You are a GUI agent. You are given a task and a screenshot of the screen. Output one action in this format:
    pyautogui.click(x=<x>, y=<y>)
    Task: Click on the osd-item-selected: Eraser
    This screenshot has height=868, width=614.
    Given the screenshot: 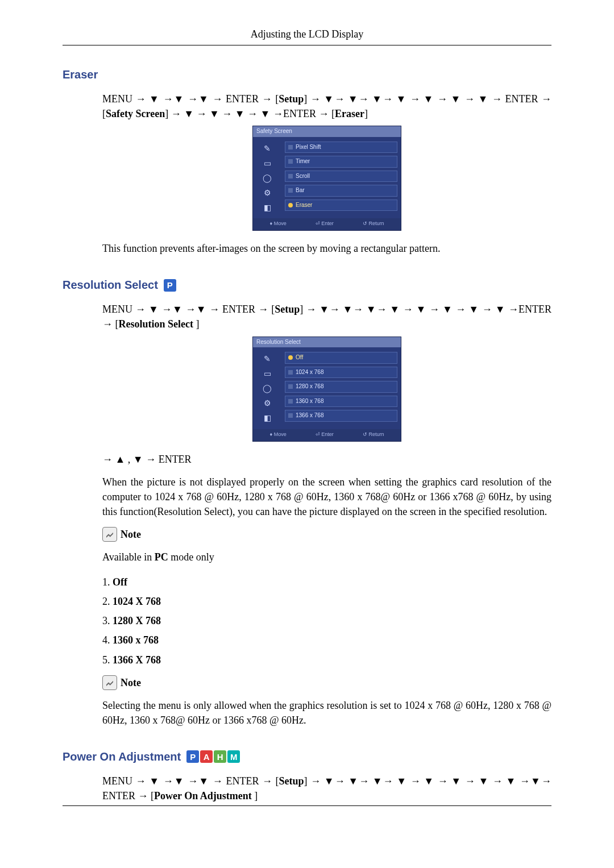 What is the action you would take?
    pyautogui.click(x=341, y=206)
    